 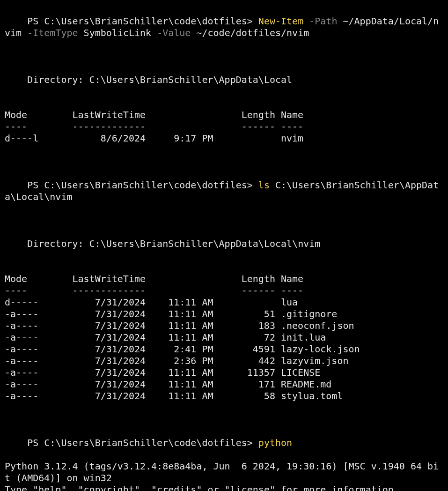 I want to click on directory-label-2: Directory: C:\Users\BrianSchiller\AppDat…, so click(x=224, y=244).